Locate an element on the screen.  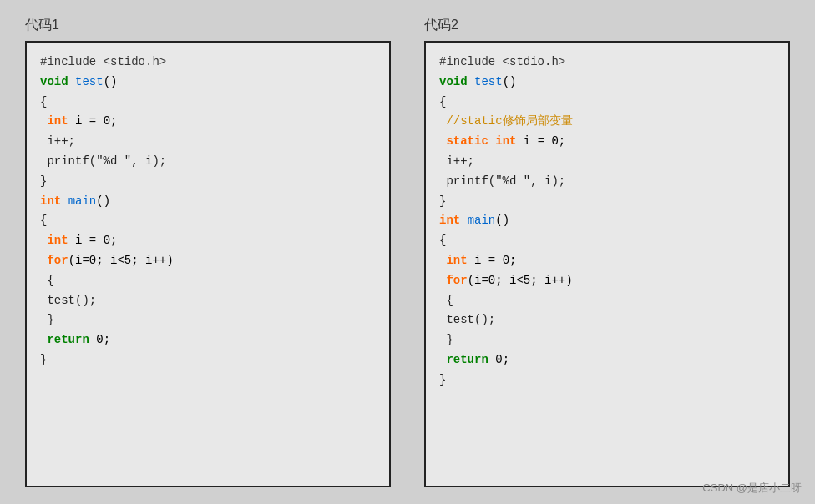
code-line: static int i = 0; is located at coordinates (607, 142).